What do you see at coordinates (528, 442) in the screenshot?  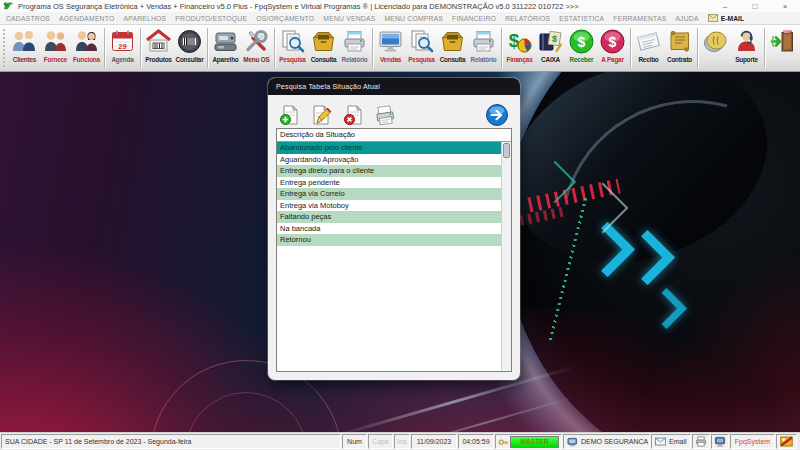 I see `status-user: MASTER` at bounding box center [528, 442].